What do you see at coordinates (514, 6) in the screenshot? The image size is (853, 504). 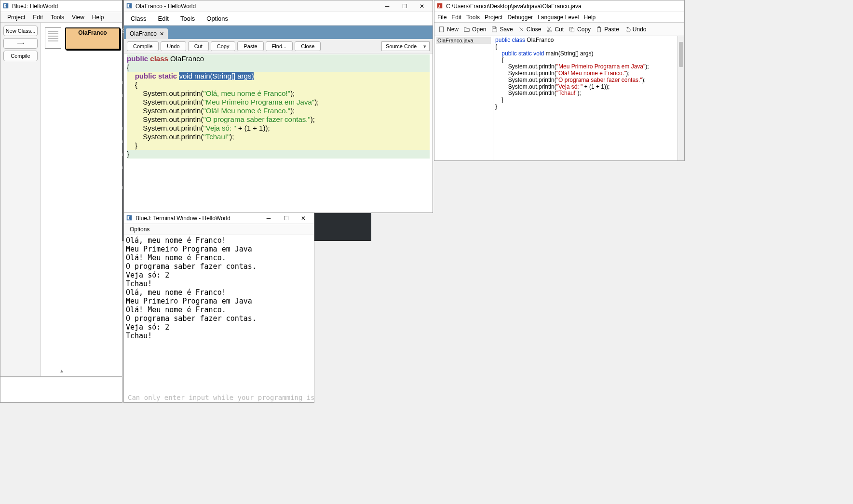 I see `window-title: C:\Users\Franco\Desktop\java\drjava\OlaF…` at bounding box center [514, 6].